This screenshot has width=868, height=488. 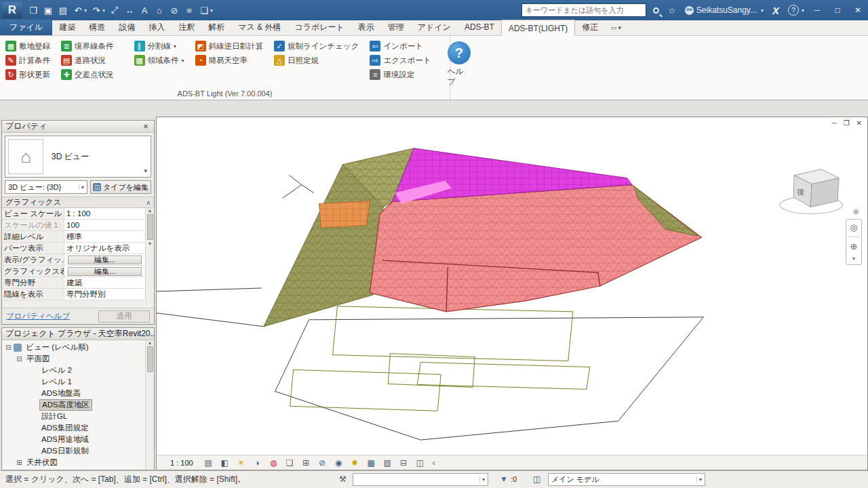 I want to click on graphics-section-header: グラフィックス ∧, so click(x=78, y=202).